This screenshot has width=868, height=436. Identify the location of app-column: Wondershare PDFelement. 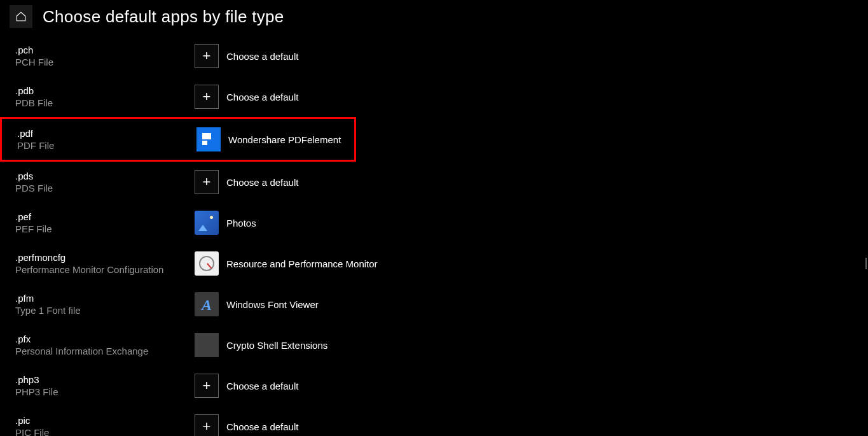
(268, 139).